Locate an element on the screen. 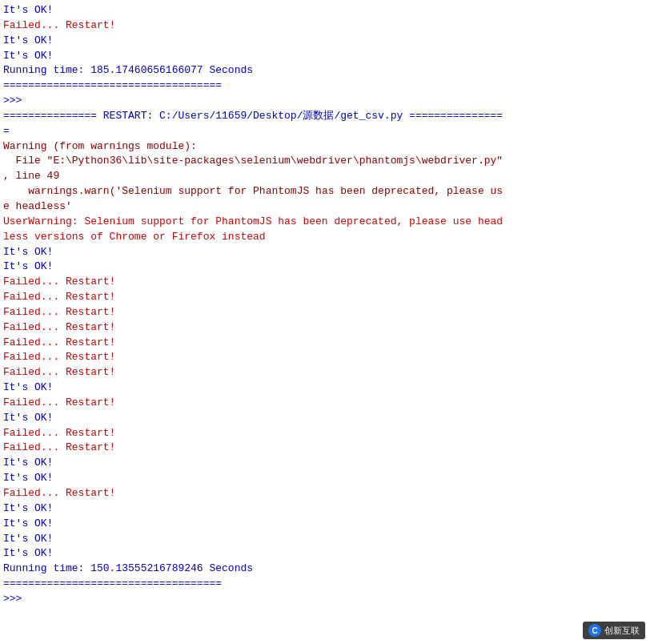 The image size is (650, 644). watermark-badge: C 创新互联 is located at coordinates (614, 630).